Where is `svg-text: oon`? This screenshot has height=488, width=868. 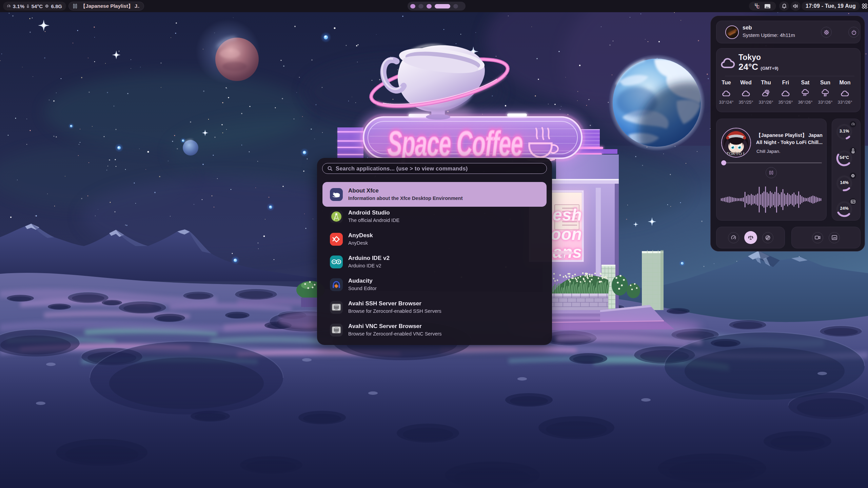 svg-text: oon is located at coordinates (566, 234).